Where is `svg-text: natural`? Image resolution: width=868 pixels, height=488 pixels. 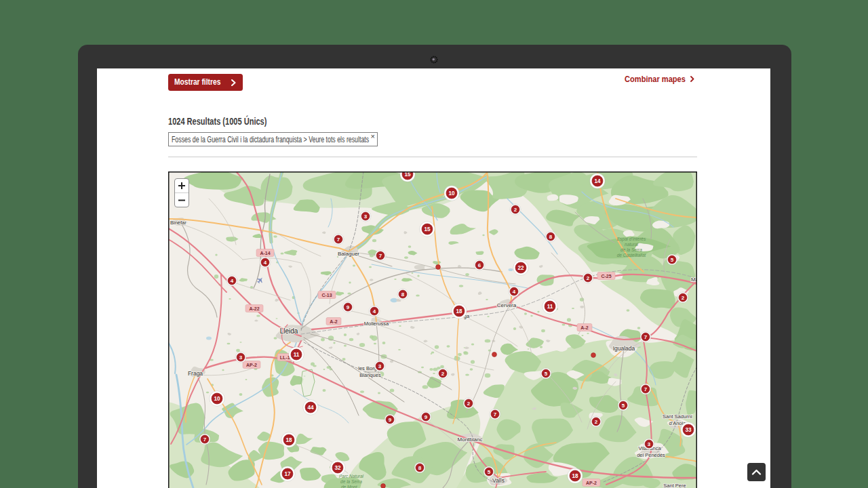
svg-text: natural is located at coordinates (631, 244).